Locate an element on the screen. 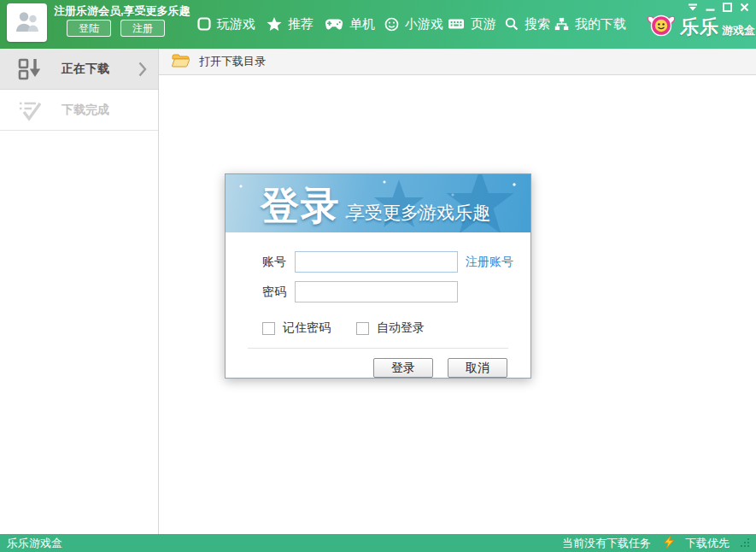 Image resolution: width=756 pixels, height=552 pixels. cancel-button: 取消 is located at coordinates (478, 367).